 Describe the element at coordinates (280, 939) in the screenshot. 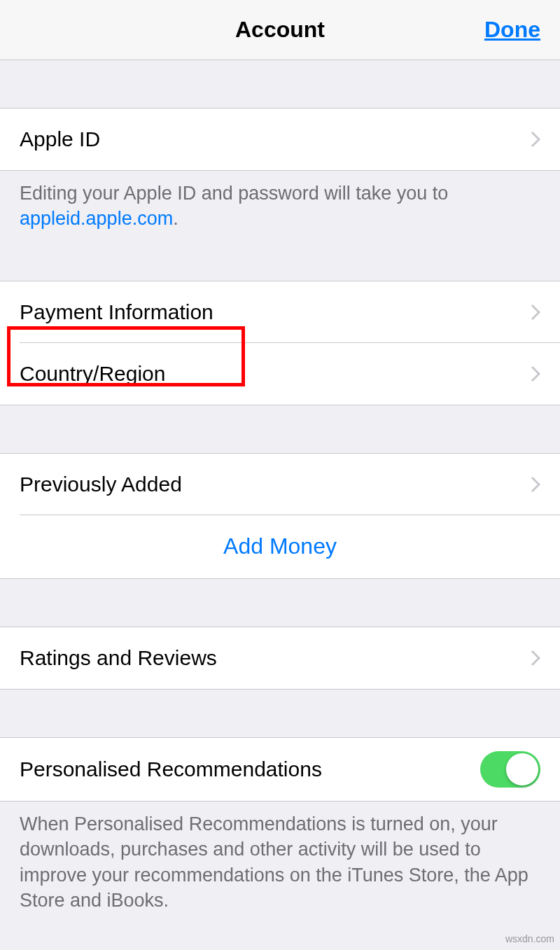

I see `itunes-cloud-header: iTUNES IN THE CLOUD` at that location.